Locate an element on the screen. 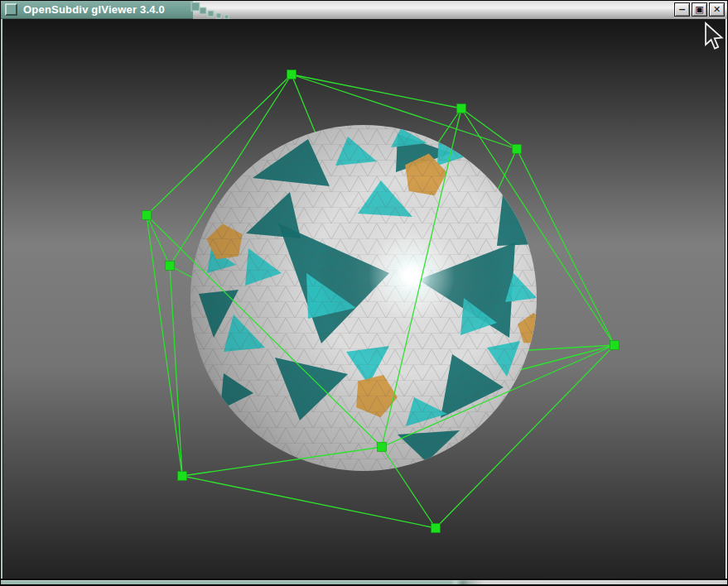 Image resolution: width=728 pixels, height=586 pixels. window-controls: − ▣ ✕ is located at coordinates (699, 10).